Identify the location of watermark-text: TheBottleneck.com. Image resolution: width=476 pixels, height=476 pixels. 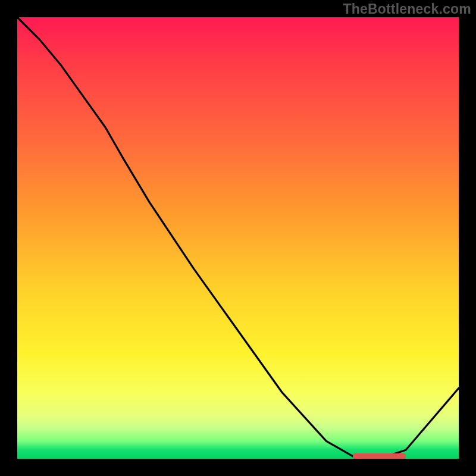
(407, 10).